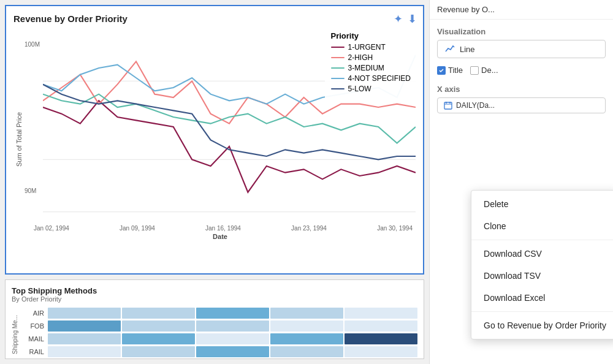 This screenshot has width=613, height=364. What do you see at coordinates (542, 254) in the screenshot?
I see `menu-item-download-csv: Download CSV` at bounding box center [542, 254].